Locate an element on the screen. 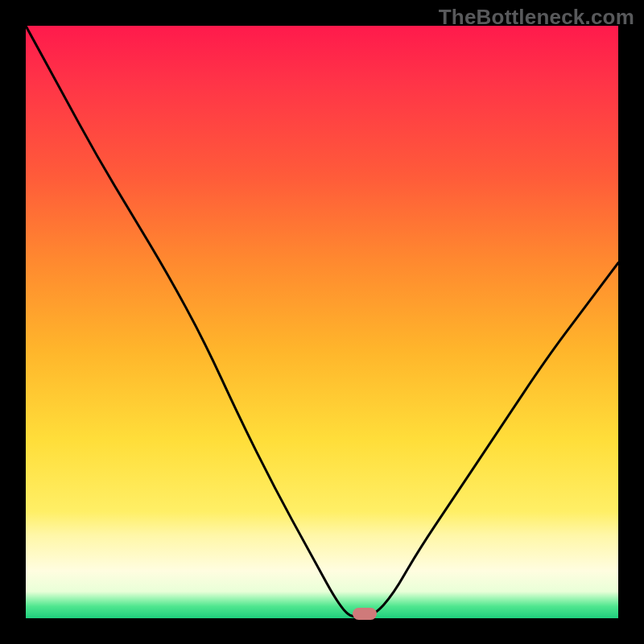  optimal-point-marker is located at coordinates (365, 613).